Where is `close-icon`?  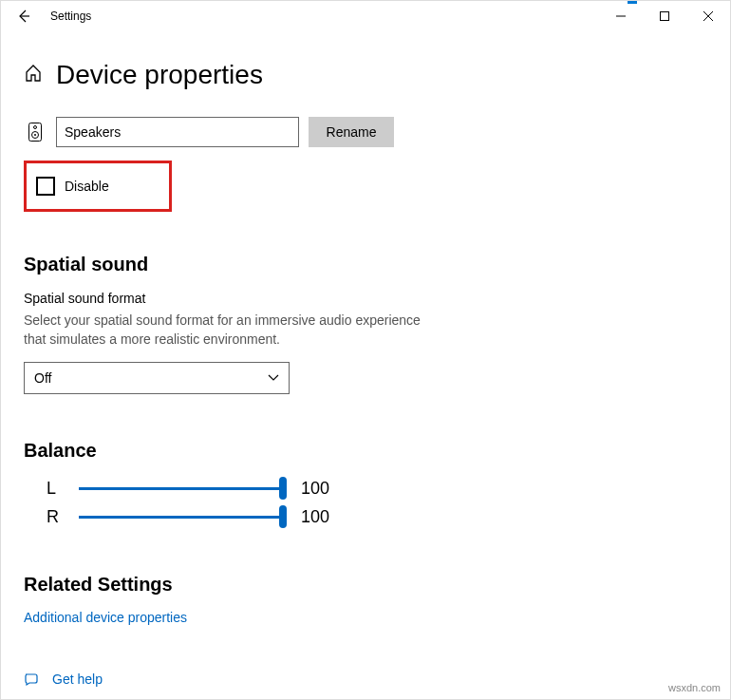 close-icon is located at coordinates (708, 16).